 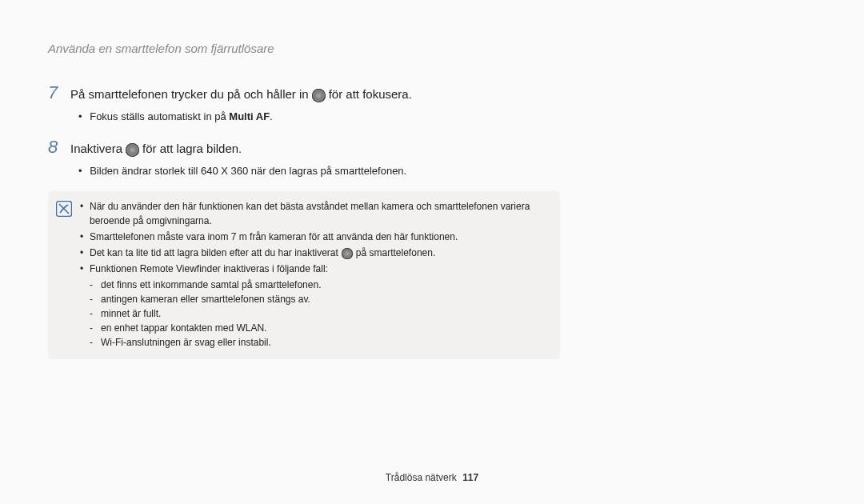 I want to click on dash-item: en enhet tappar kontakten med WLAN., so click(x=319, y=328).